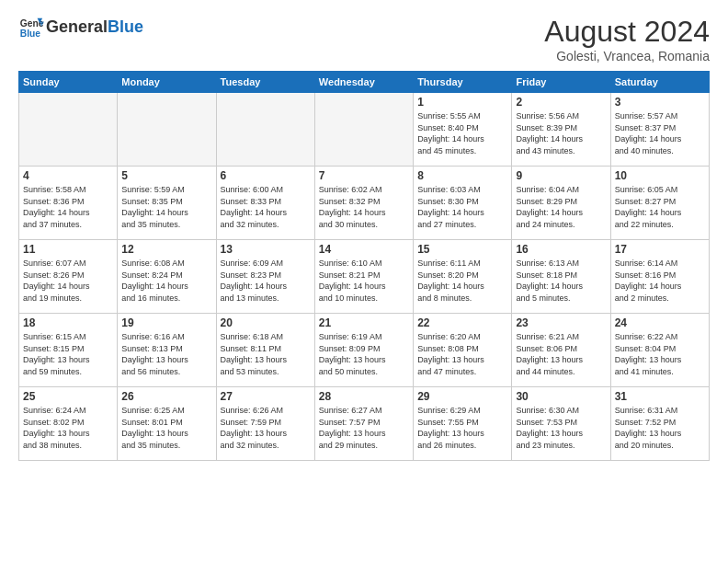 This screenshot has width=728, height=563. I want to click on day-detail: Sunrise: 6:18 AM Sunset: 8:11 PM Dayligh…, so click(266, 354).